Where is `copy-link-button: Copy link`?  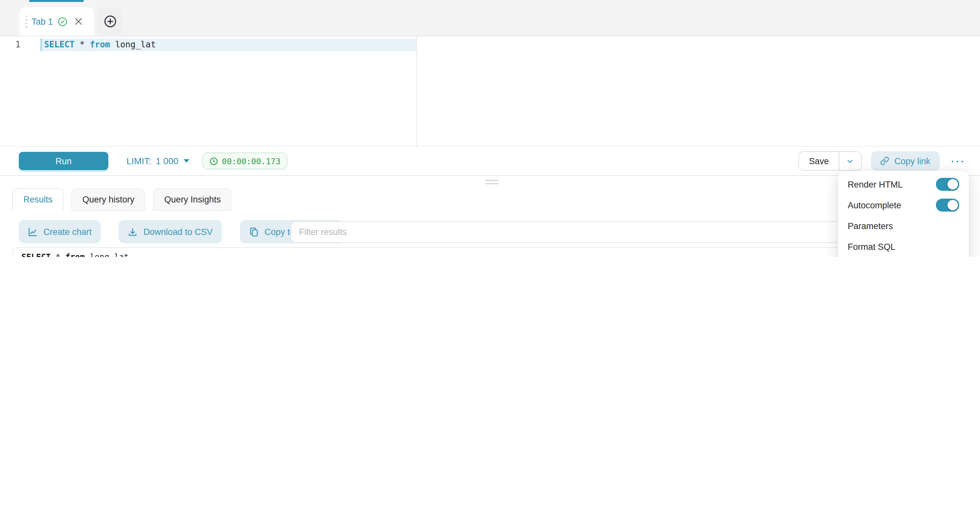 copy-link-button: Copy link is located at coordinates (905, 161).